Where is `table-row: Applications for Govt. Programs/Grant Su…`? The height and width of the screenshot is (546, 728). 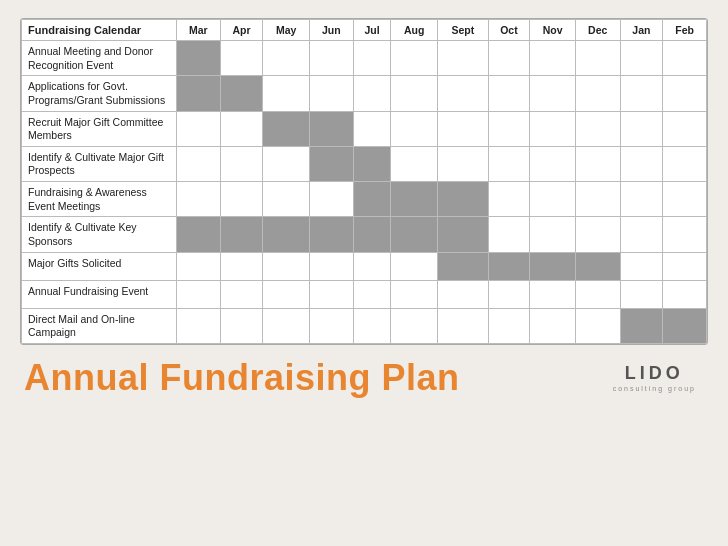 table-row: Applications for Govt. Programs/Grant Su… is located at coordinates (364, 94).